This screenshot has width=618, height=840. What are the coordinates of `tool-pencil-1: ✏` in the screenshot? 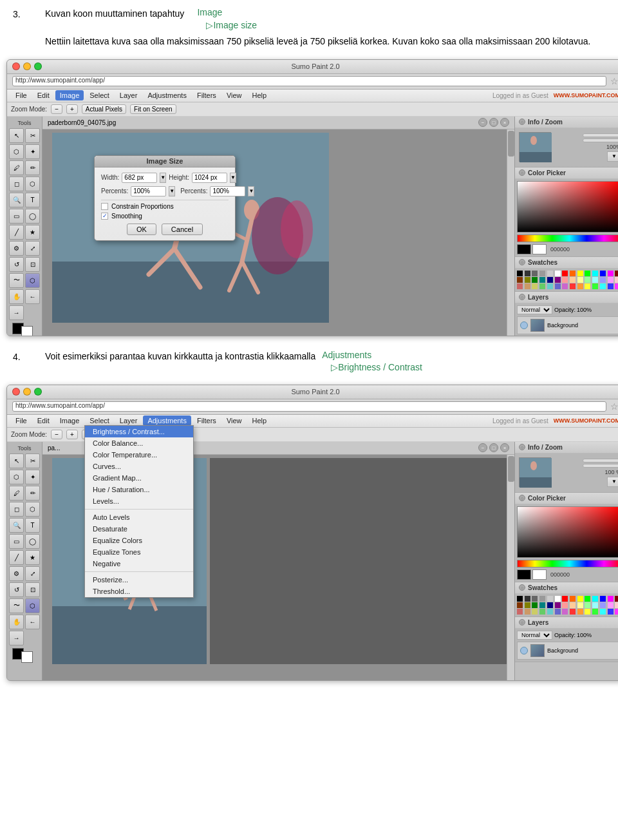 It's located at (32, 167).